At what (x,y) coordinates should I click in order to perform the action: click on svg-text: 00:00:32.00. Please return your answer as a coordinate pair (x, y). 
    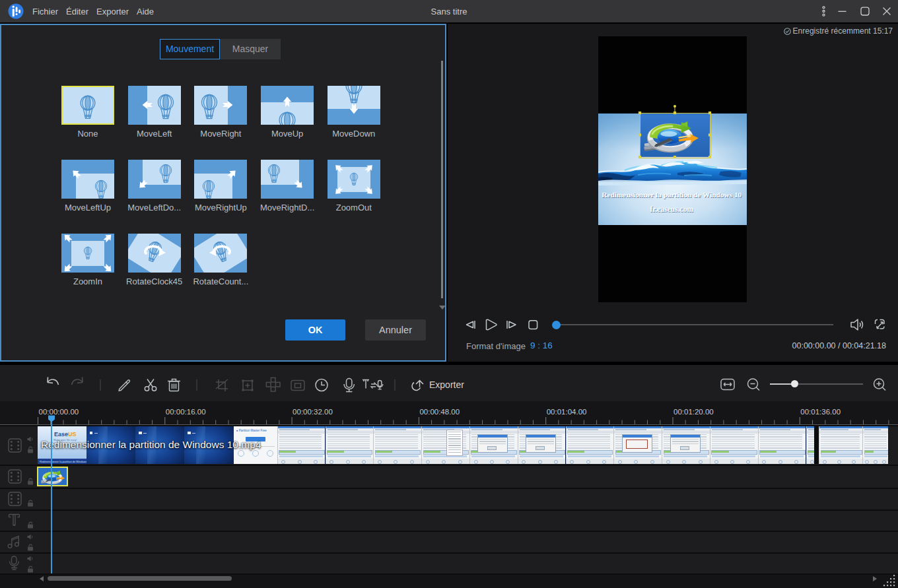
    Looking at the image, I should click on (313, 412).